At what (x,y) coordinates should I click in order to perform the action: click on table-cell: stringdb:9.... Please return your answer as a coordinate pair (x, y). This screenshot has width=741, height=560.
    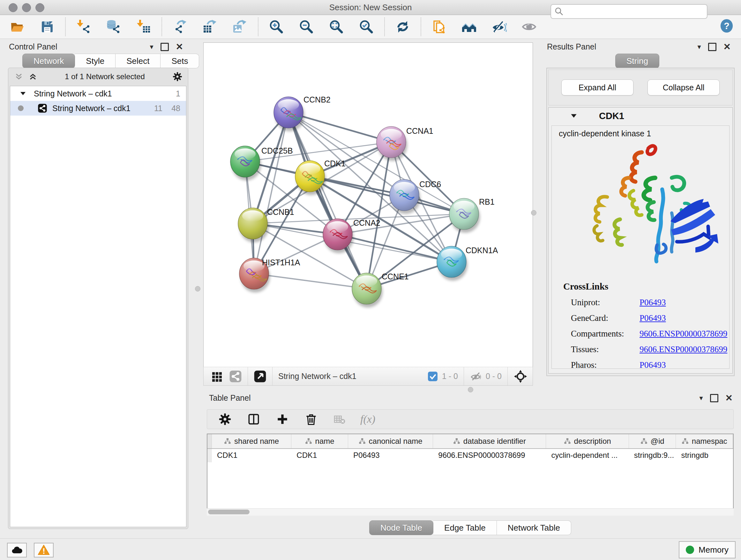
    Looking at the image, I should click on (653, 455).